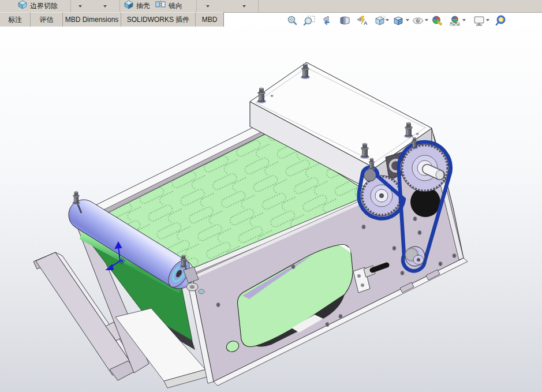 The height and width of the screenshot is (392, 542). Describe the element at coordinates (501, 21) in the screenshot. I see `magnifying-glass-icon` at that location.